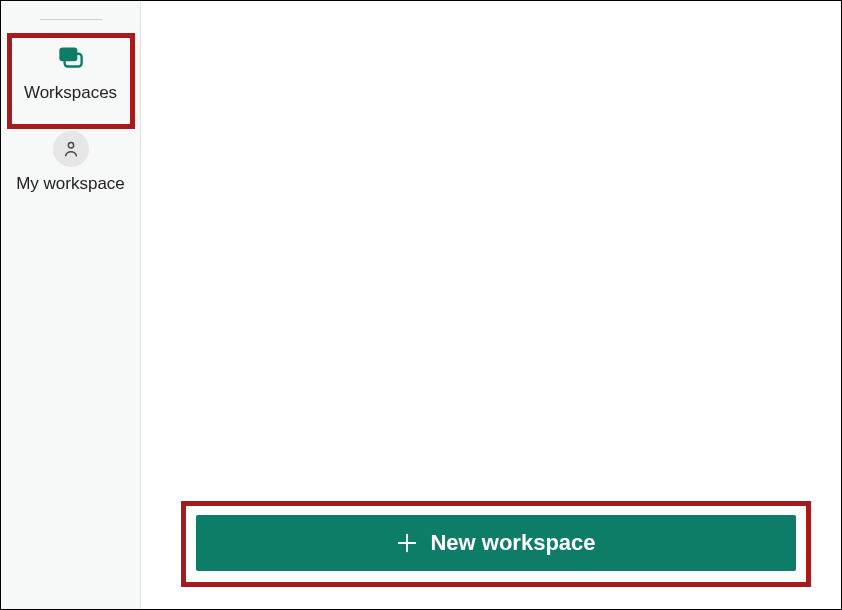 This screenshot has height=610, width=842. What do you see at coordinates (71, 70) in the screenshot?
I see `sidebar-item-workspaces: Workspaces` at bounding box center [71, 70].